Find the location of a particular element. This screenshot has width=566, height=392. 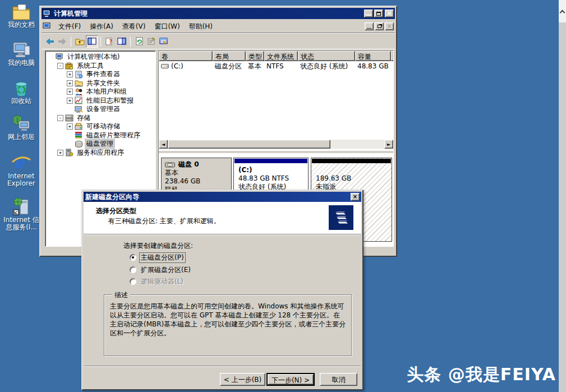

wizard-titlebar: 新建磁盘分区向导 × is located at coordinates (222, 197).